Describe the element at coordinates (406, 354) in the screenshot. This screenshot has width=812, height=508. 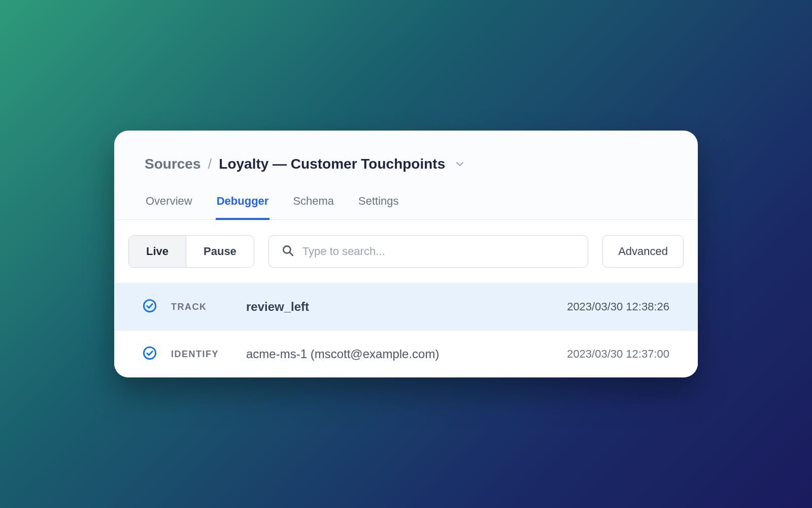
I see `event-row: IDENTIFY acme-ms-1 (mscott@example.com) …` at that location.